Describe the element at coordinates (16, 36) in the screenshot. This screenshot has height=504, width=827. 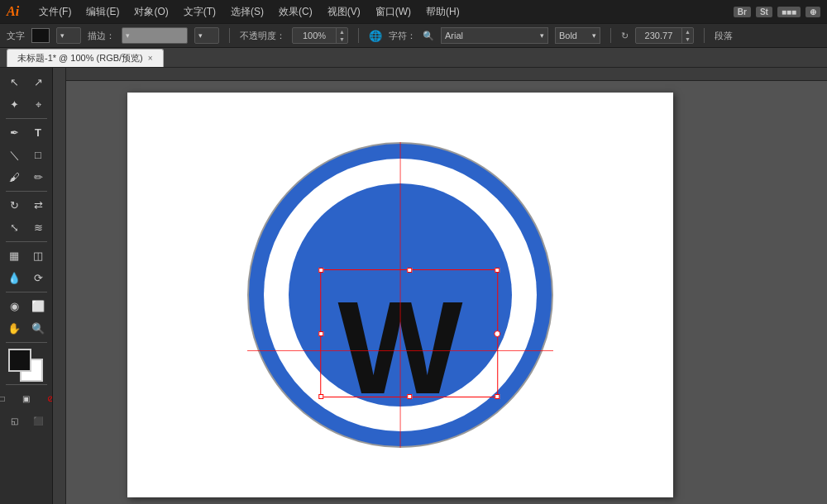
I see `mode-label: 文字` at that location.